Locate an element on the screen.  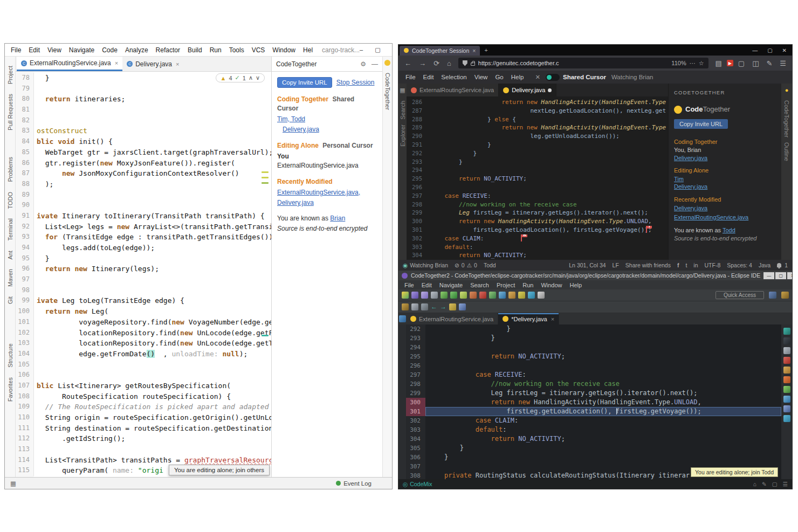
code-line-113: 113 is located at coordinates (143, 450).